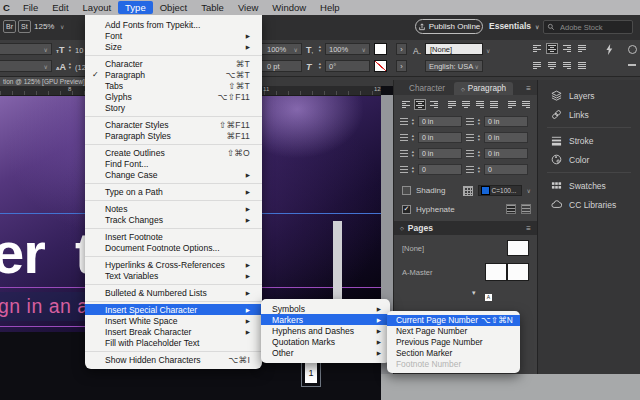 The image size is (640, 400). I want to click on stock-button: St, so click(24, 26).